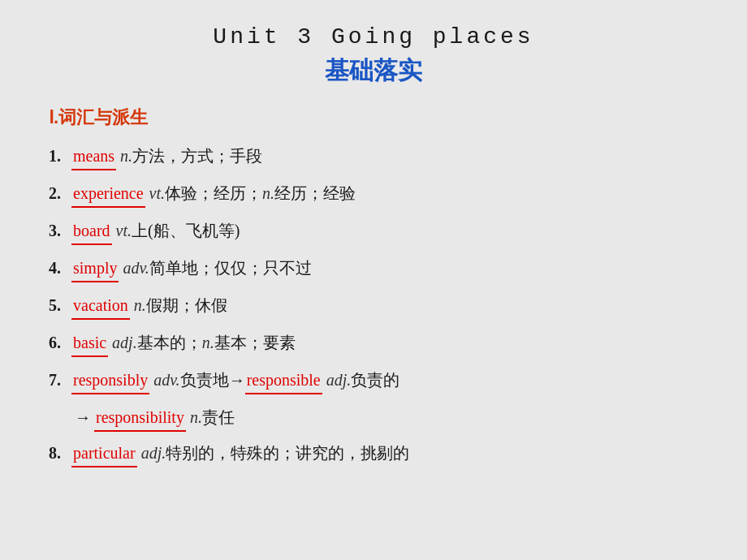 The height and width of the screenshot is (560, 747). I want to click on pos-adj: adj., so click(339, 380).